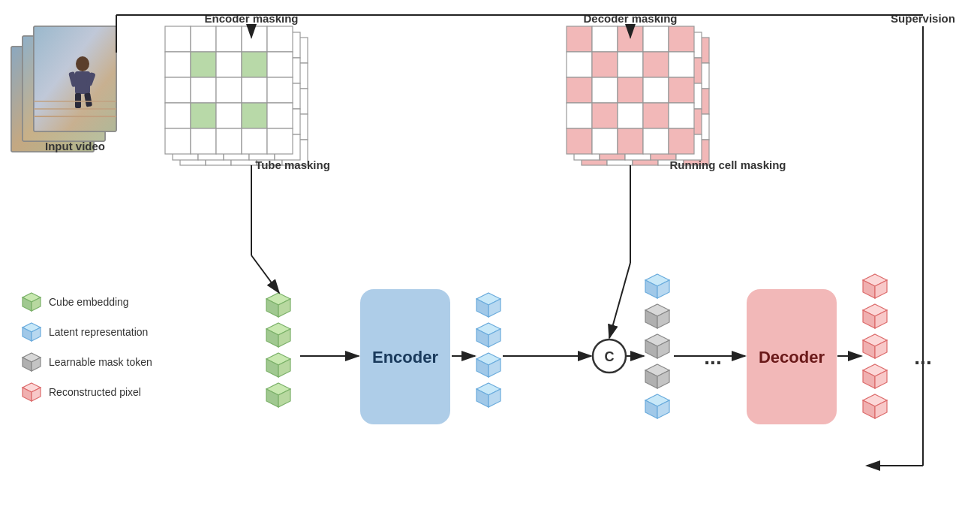 The image size is (980, 522). What do you see at coordinates (101, 362) in the screenshot?
I see `legend-mask-token: Learnable mask token` at bounding box center [101, 362].